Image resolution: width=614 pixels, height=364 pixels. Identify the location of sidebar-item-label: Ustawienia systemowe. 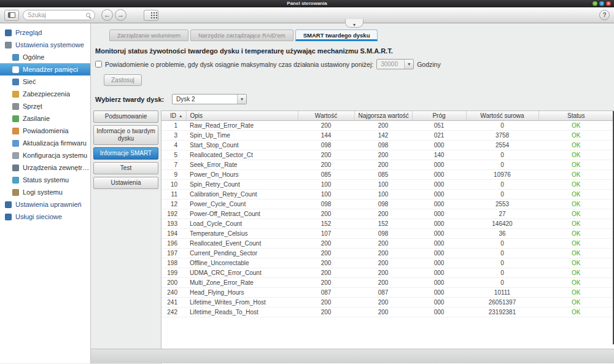
(50, 45).